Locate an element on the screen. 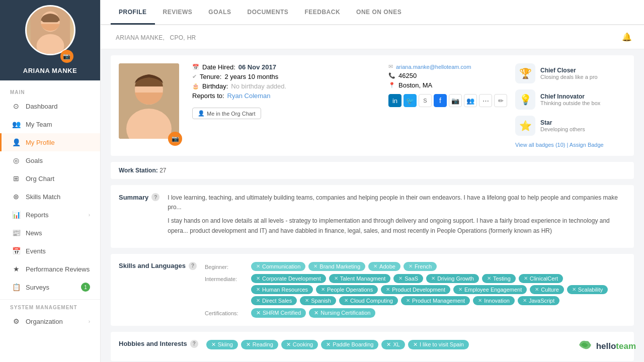  profile-photo is located at coordinates (149, 101).